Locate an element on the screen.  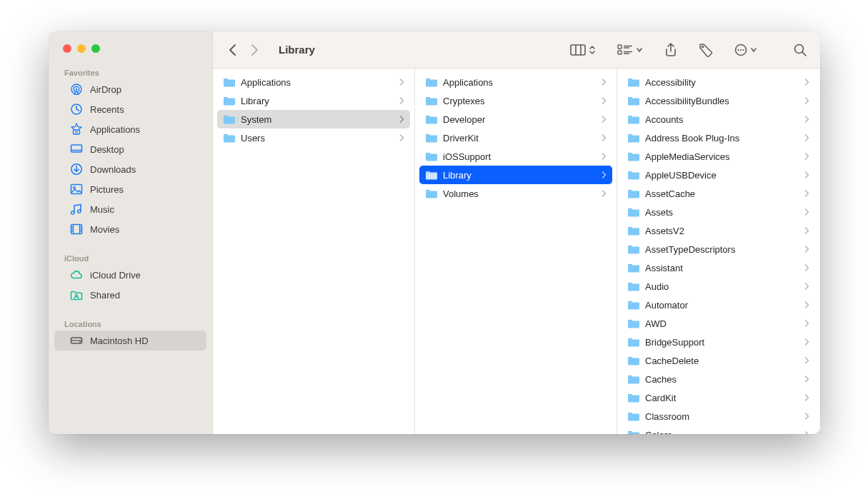
sidebar-item-downloads: Downloads is located at coordinates (130, 169).